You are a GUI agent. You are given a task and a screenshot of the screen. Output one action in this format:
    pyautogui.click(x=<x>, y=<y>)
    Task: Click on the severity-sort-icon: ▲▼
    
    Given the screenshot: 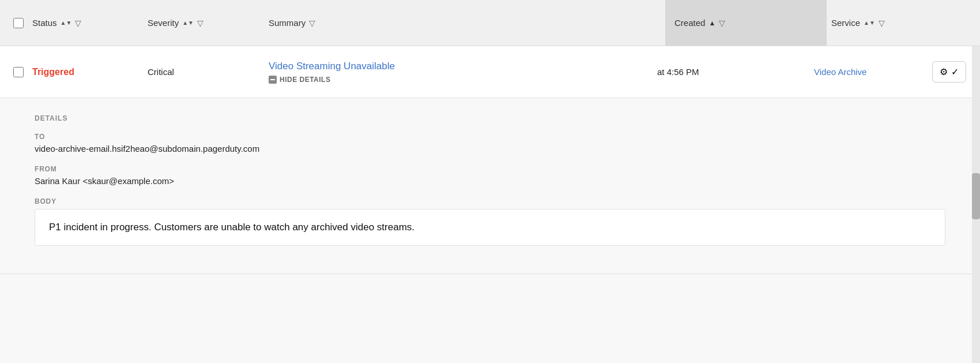 What is the action you would take?
    pyautogui.click(x=188, y=23)
    